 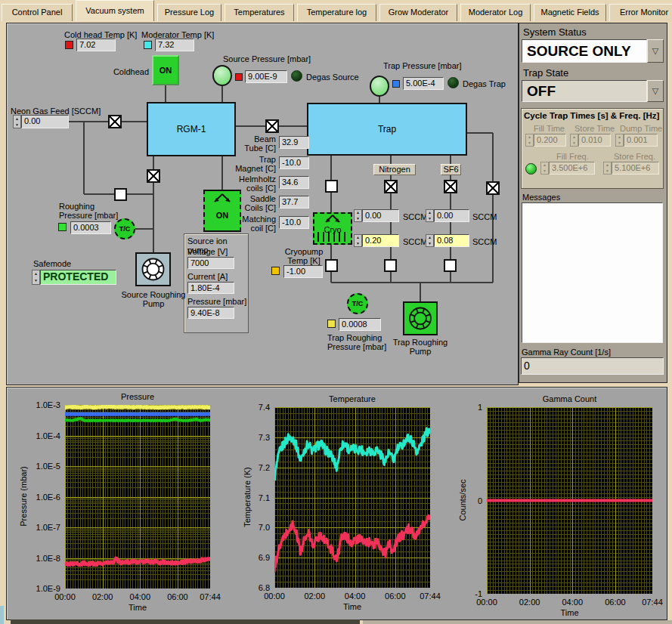 I want to click on trap-state-dropdown: OFF ▽, so click(x=593, y=91).